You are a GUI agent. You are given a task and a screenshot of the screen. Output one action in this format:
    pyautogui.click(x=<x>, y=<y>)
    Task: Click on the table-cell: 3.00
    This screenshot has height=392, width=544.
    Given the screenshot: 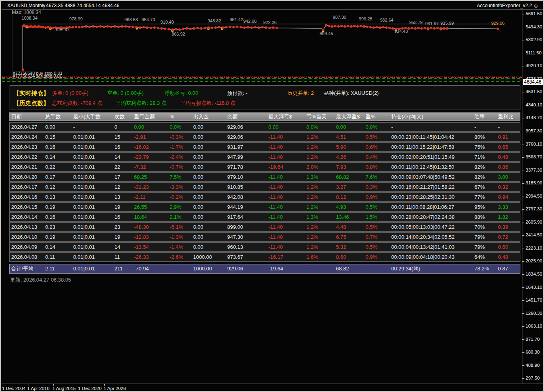 What is the action you would take?
    pyautogui.click(x=508, y=177)
    